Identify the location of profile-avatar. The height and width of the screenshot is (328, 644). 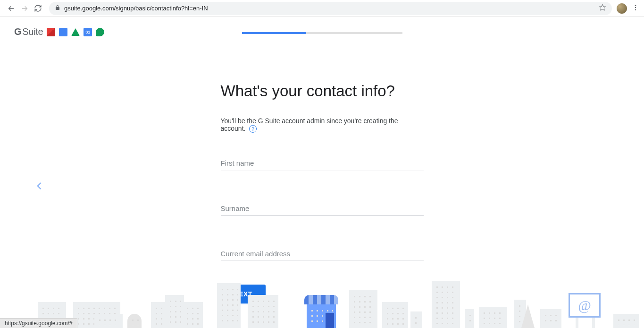
(622, 8).